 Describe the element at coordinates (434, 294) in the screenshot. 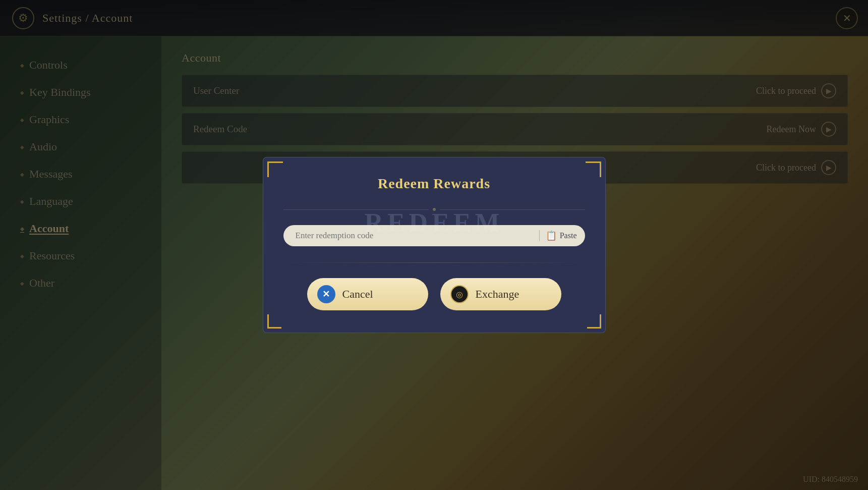

I see `modal-buttons: ✕ Cancel ◎ Exchange` at that location.